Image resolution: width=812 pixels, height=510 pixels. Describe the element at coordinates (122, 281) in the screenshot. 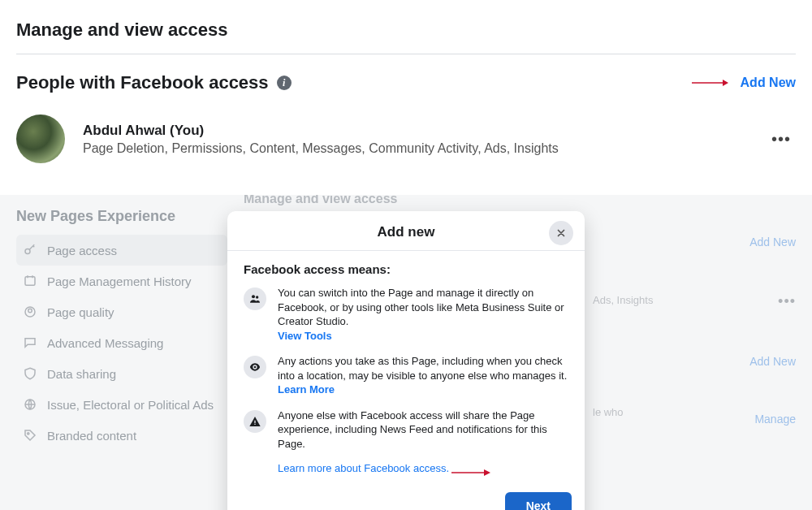

I see `sidebar-item-history: Page Management History` at that location.